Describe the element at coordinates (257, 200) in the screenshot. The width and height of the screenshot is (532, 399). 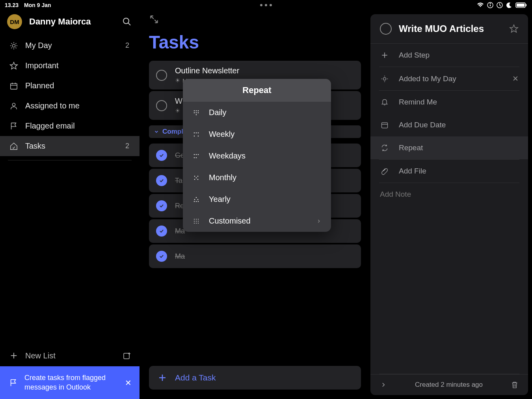
I see `repeat-option-yearly: Yearly` at that location.